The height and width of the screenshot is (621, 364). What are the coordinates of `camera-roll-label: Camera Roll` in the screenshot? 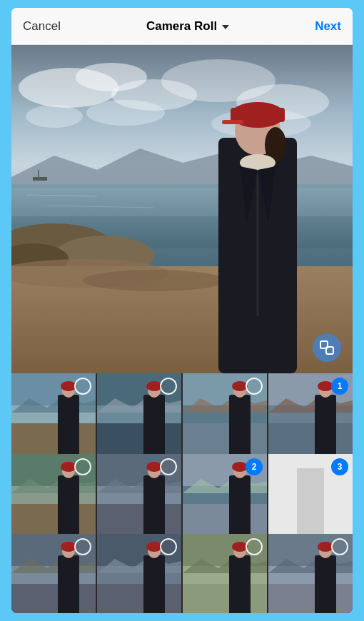 It's located at (181, 26).